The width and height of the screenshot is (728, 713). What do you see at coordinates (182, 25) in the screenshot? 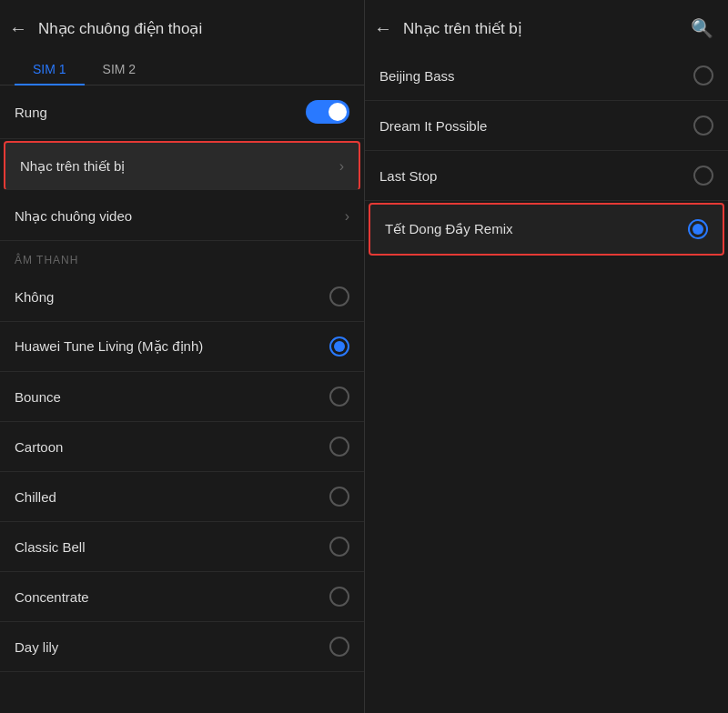
I see `left-header: ← Nhạc chuông điện thoại` at bounding box center [182, 25].